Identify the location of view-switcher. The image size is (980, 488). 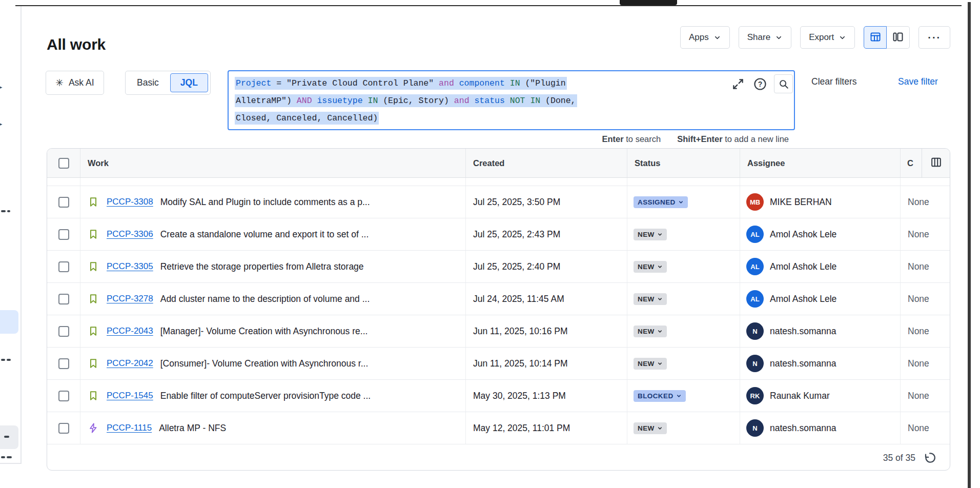
(887, 37).